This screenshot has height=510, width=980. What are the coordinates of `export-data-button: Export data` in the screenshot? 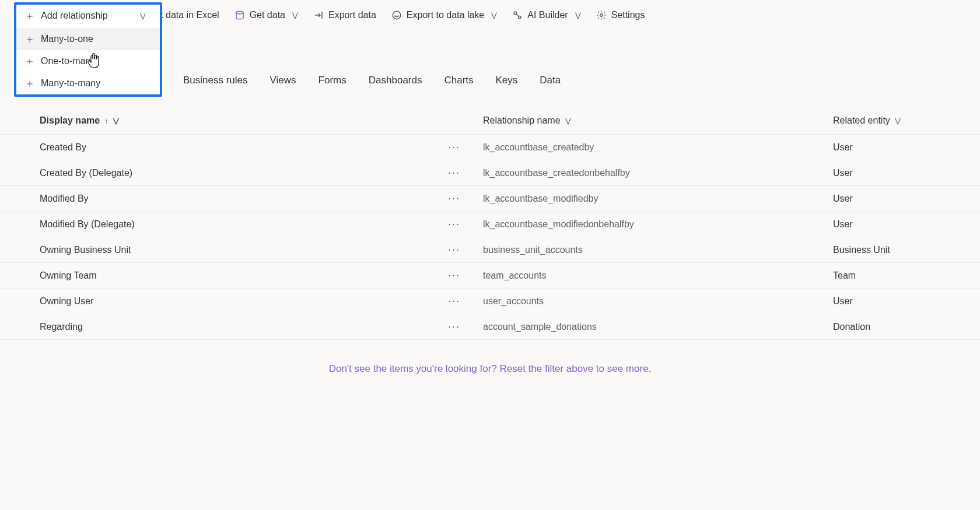 It's located at (345, 15).